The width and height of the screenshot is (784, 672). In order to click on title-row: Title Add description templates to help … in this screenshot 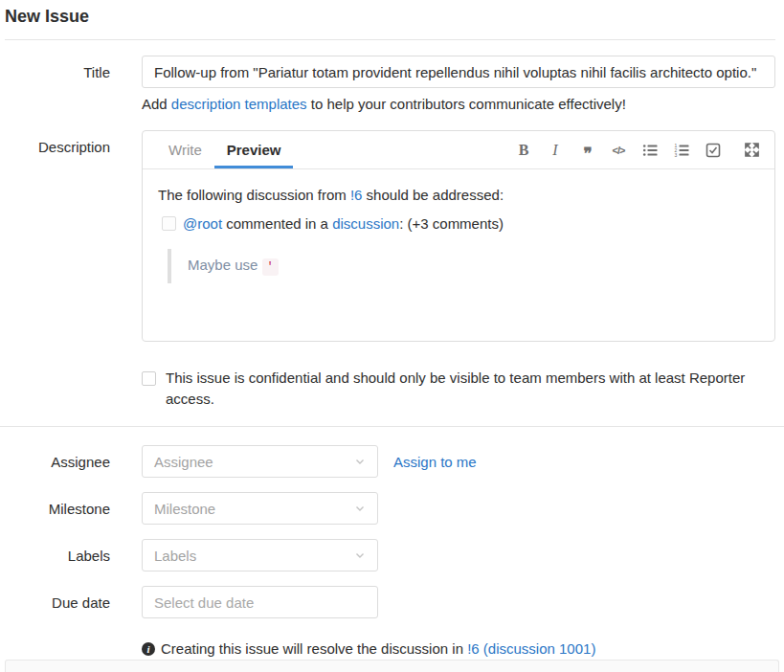, I will do `click(391, 84)`.